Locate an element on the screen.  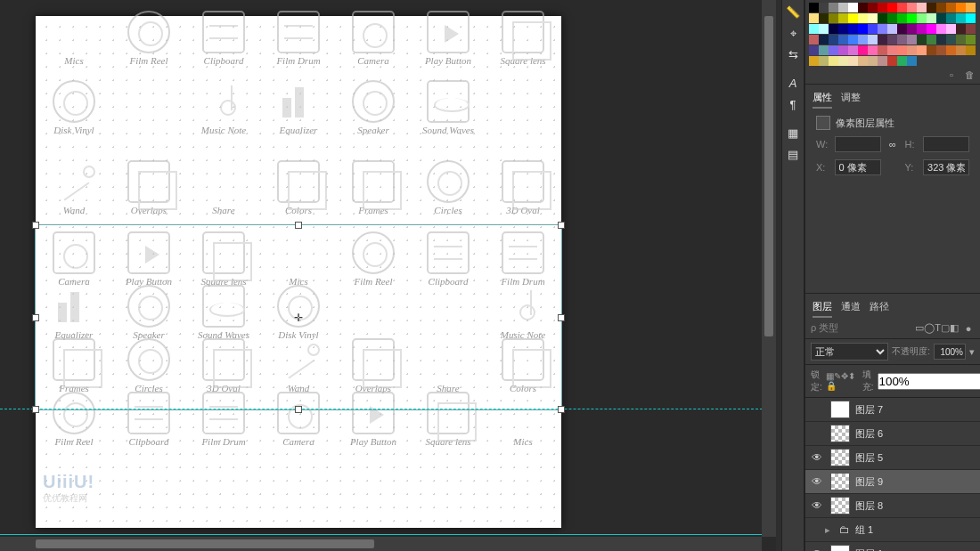
layer-name: 组 1 is located at coordinates (916, 531).